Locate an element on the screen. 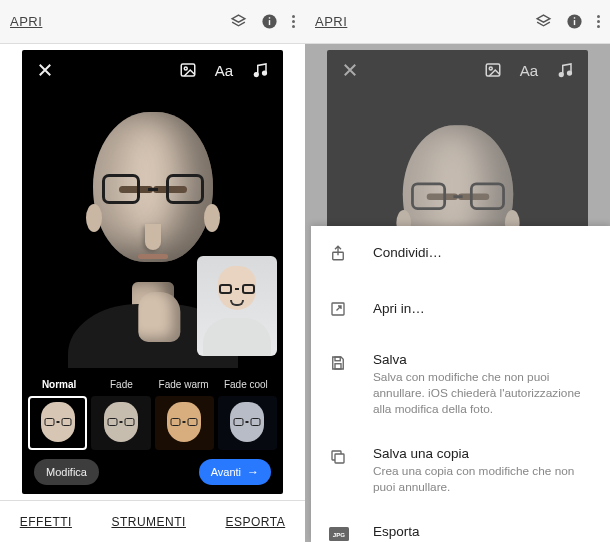 Image resolution: width=610 pixels, height=542 pixels. picture-in-picture is located at coordinates (237, 306).